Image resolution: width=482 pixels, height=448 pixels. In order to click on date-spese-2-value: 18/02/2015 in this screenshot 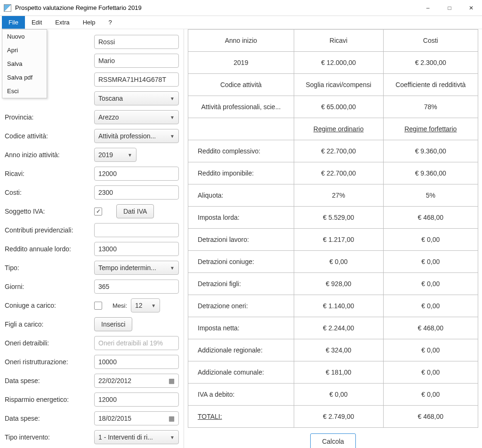, I will do `click(115, 418)`.